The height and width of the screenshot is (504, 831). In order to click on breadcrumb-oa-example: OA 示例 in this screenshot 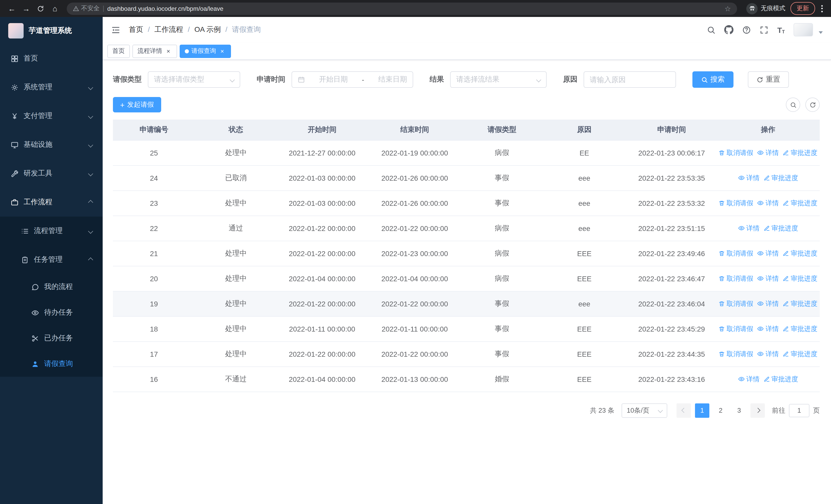, I will do `click(213, 30)`.